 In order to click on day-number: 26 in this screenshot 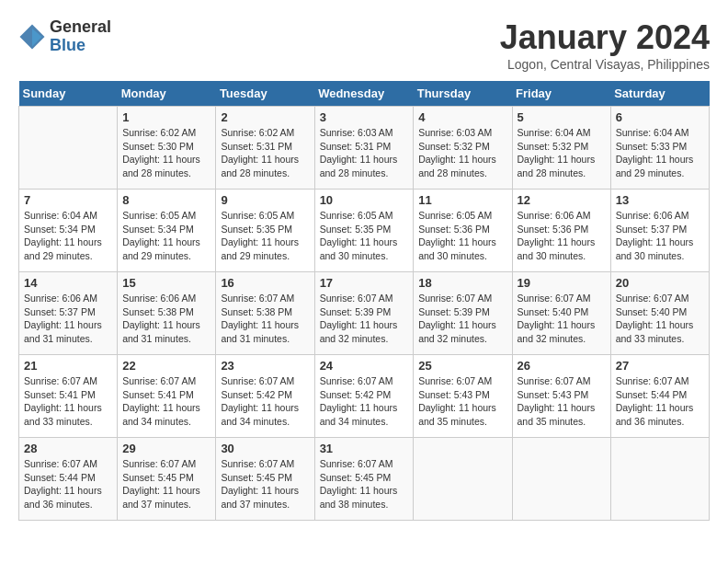, I will do `click(562, 366)`.